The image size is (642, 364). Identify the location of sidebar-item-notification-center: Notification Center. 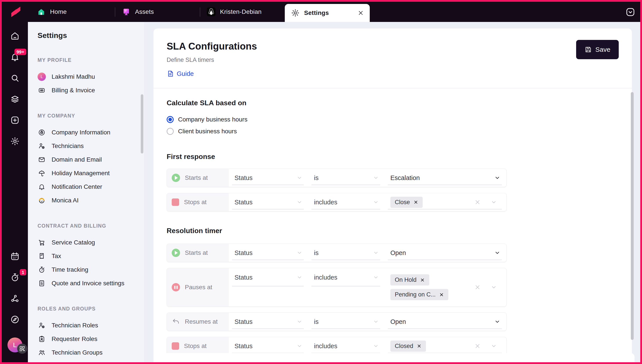
(91, 187).